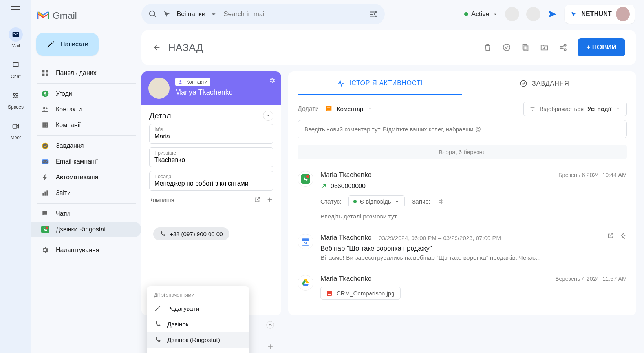 This screenshot has height=353, width=644. I want to click on folder-badge-label: Контакти, so click(197, 82).